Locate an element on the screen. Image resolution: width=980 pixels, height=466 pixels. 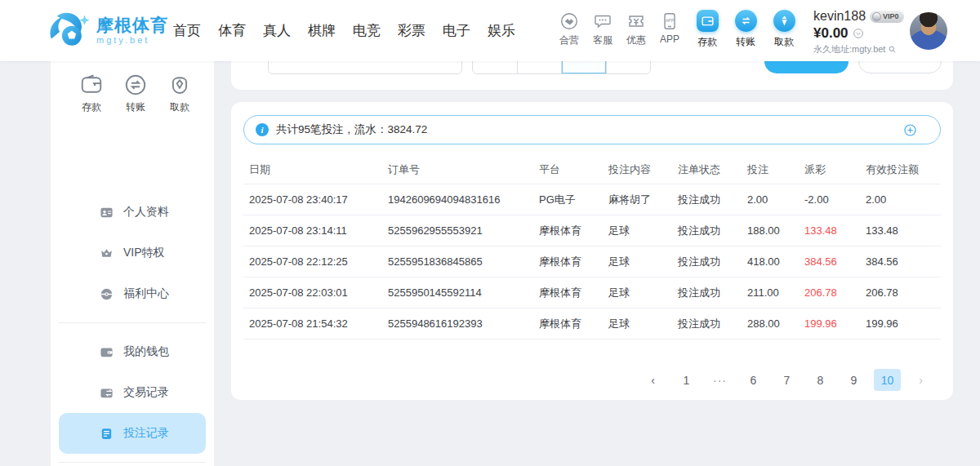
reset-button is located at coordinates (900, 67).